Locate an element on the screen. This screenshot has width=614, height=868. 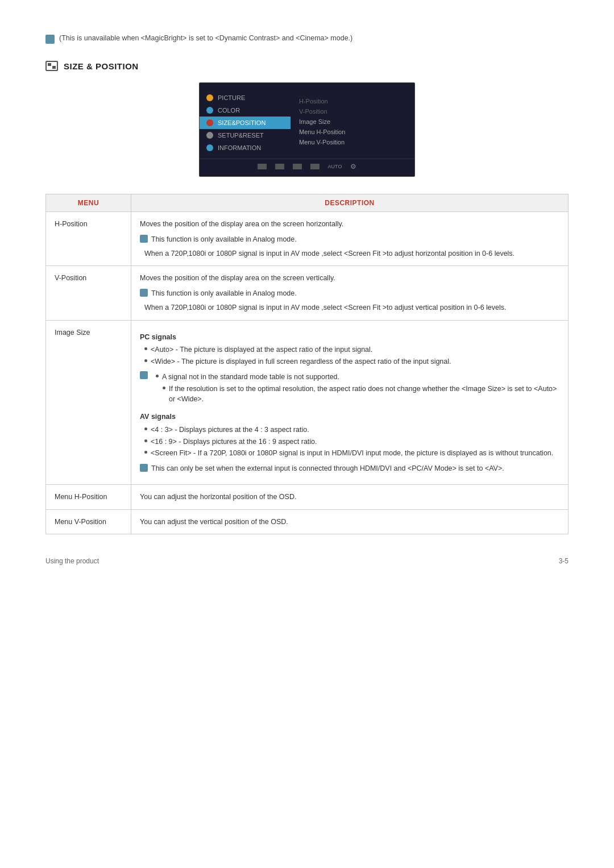
osd-item-picture: PICTURE is located at coordinates (245, 98).